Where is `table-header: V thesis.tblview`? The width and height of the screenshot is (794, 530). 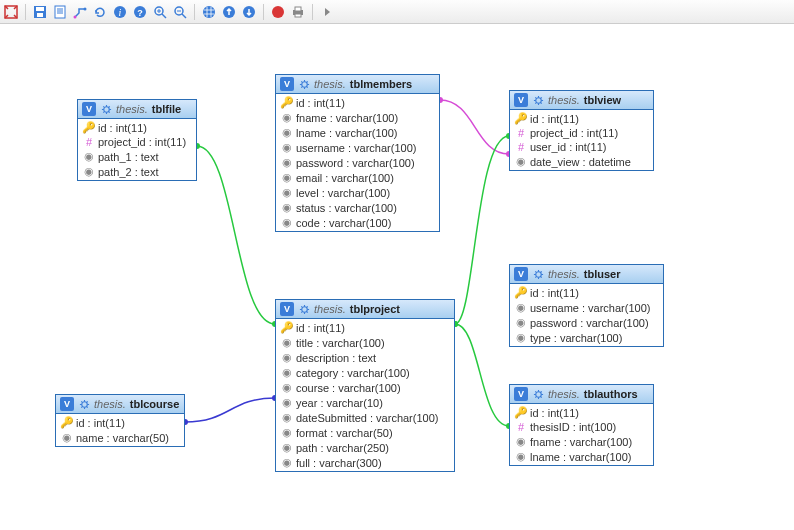
table-header: V thesis.tblview is located at coordinates (582, 100).